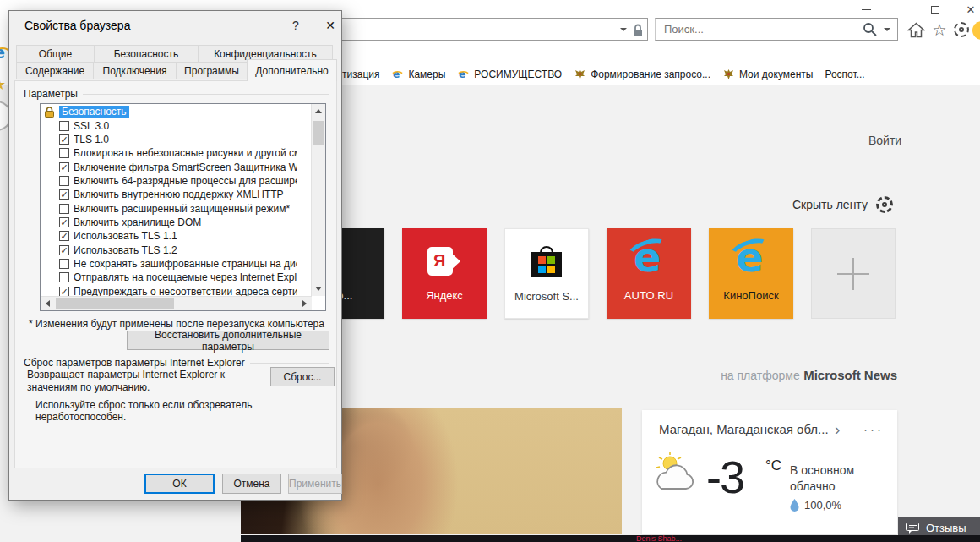 The image size is (980, 542). Describe the element at coordinates (304, 304) in the screenshot. I see `scroll-right-icon` at that location.